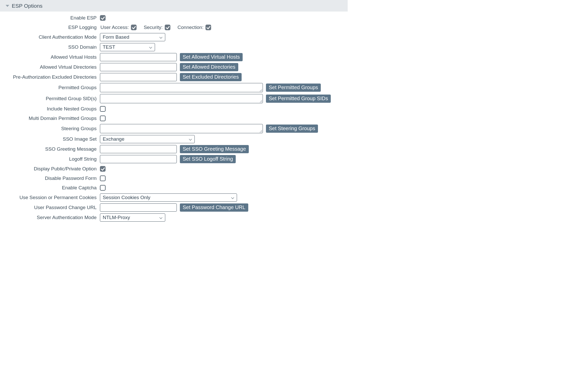 The width and height of the screenshot is (588, 391). Describe the element at coordinates (191, 27) in the screenshot. I see `connection-label: Connection:` at that location.